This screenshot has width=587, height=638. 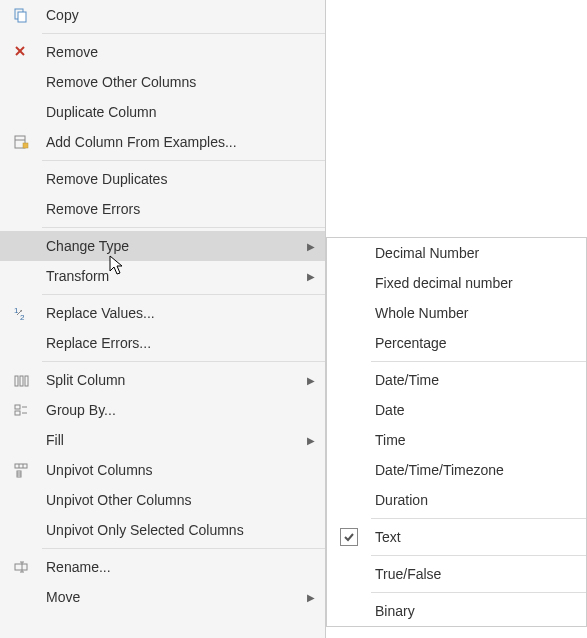 What do you see at coordinates (170, 276) in the screenshot?
I see `menu-label: Transform` at bounding box center [170, 276].